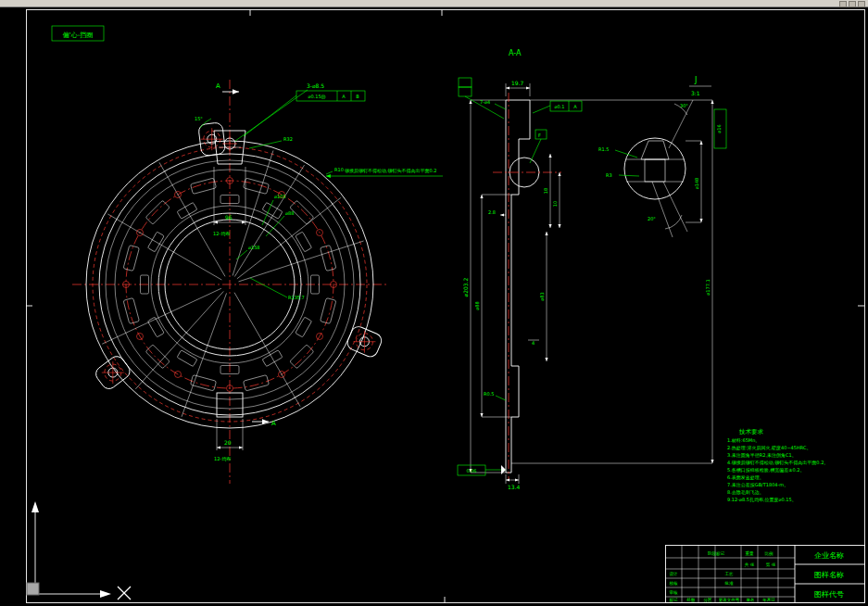  I want to click on tb-cell: 重量, so click(750, 553).